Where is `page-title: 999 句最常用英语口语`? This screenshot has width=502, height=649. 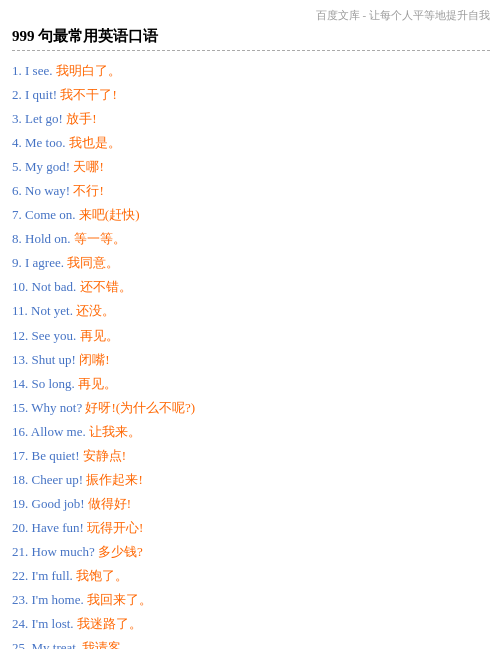 page-title: 999 句最常用英语口语 is located at coordinates (251, 36).